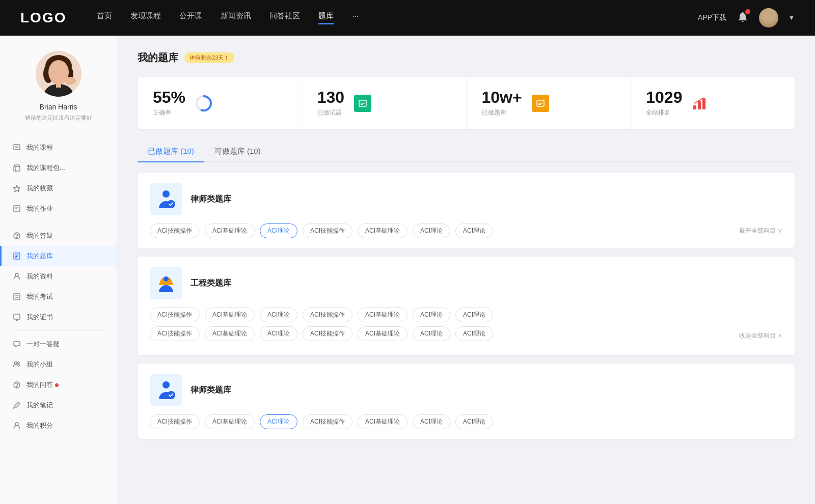 Image resolution: width=815 pixels, height=504 pixels. I want to click on nav-open-course: 公开课, so click(191, 18).